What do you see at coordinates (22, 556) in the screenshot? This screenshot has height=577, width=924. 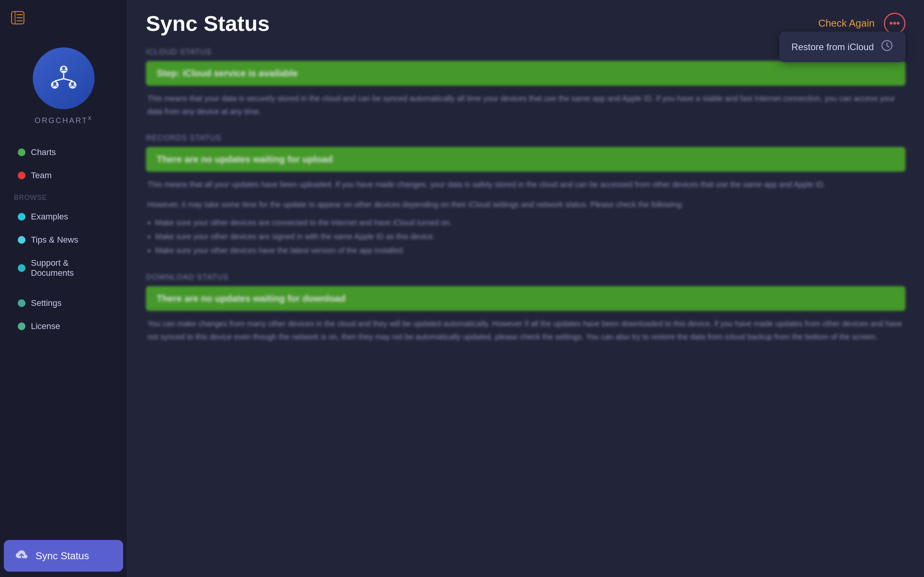 I see `cloud-icon` at bounding box center [22, 556].